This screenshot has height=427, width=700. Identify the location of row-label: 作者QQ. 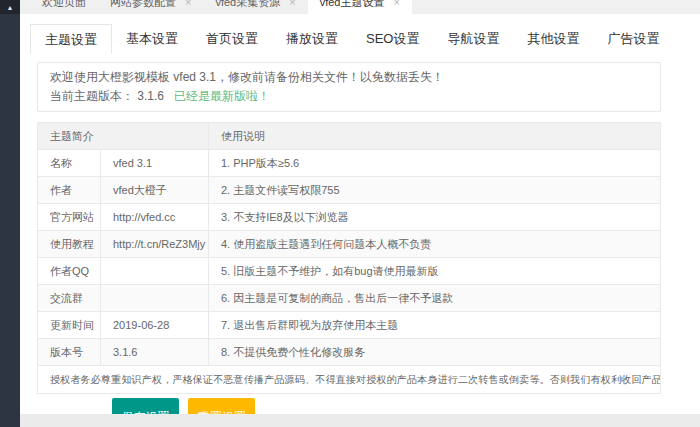
(70, 272).